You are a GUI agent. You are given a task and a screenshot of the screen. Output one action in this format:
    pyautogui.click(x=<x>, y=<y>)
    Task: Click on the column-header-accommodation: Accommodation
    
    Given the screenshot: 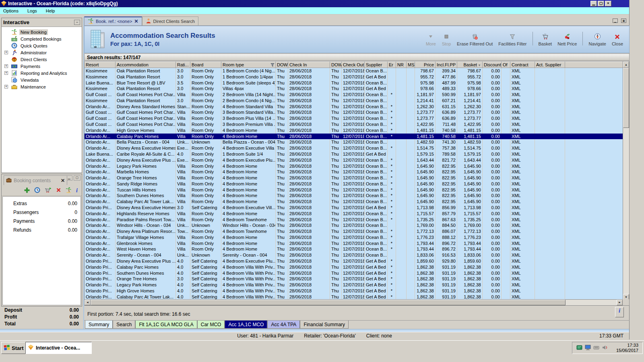 What is the action you would take?
    pyautogui.click(x=146, y=65)
    